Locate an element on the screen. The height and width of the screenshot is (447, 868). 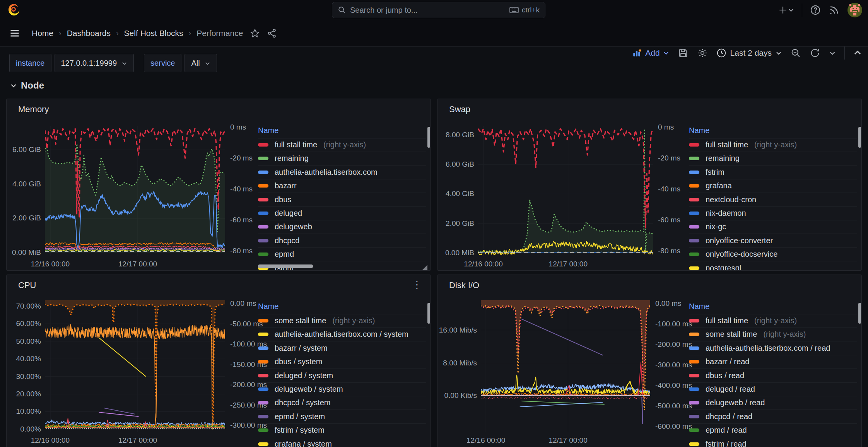
refresh-icon is located at coordinates (815, 53).